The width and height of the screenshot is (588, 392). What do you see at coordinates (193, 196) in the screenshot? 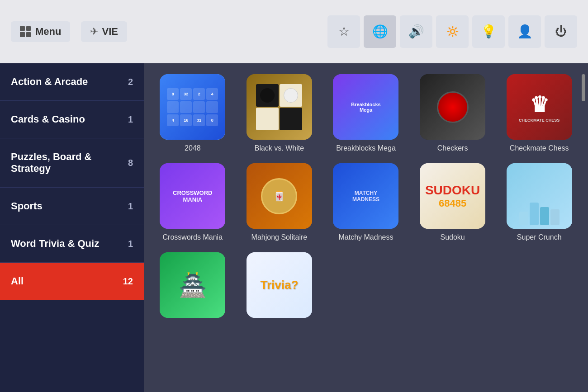
I see `game-thumbnail: CROSSWORDMANIA` at bounding box center [193, 196].